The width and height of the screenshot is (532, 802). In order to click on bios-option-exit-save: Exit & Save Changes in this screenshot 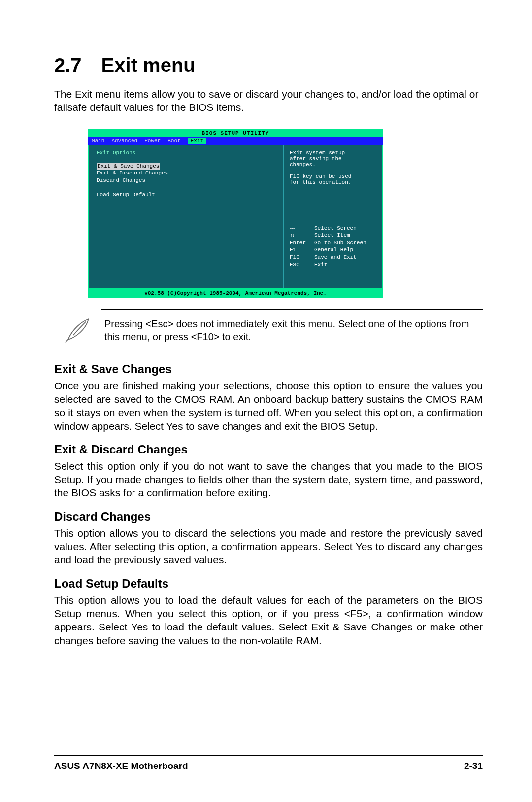, I will do `click(128, 167)`.